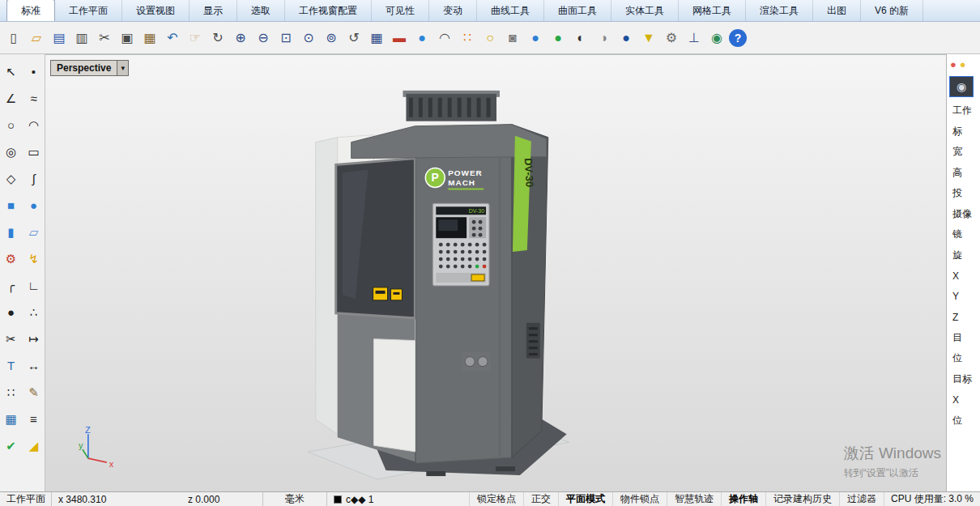  Describe the element at coordinates (964, 256) in the screenshot. I see `property-label: 旋` at that location.